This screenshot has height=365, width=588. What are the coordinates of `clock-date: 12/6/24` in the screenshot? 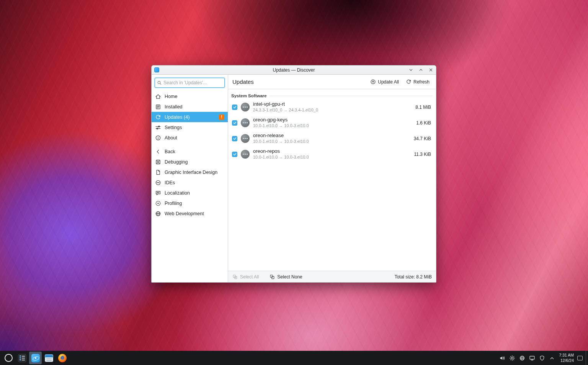 It's located at (567, 361).